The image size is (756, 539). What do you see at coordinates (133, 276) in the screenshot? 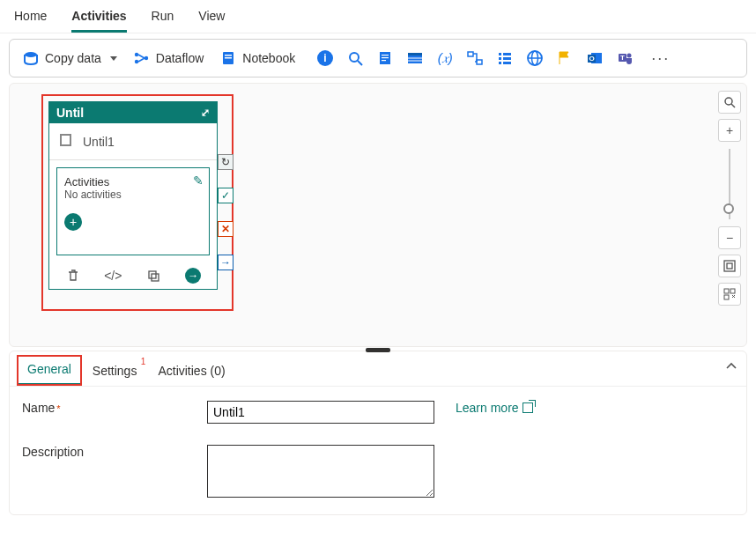
I see `activity-footer: </> →` at bounding box center [133, 276].